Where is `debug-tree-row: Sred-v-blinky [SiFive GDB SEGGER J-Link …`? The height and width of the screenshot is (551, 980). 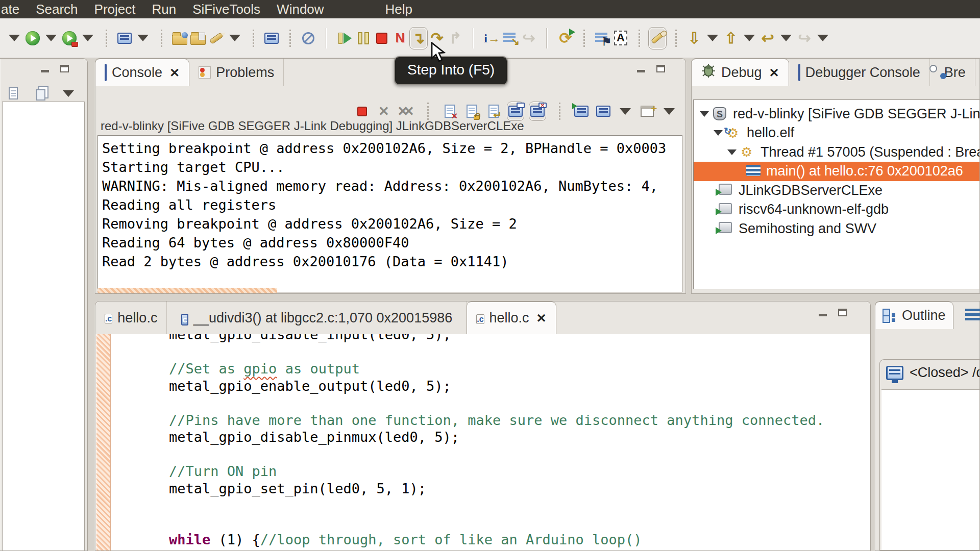
debug-tree-row: Sred-v-blinky [SiFive GDB SEGGER J-Link … is located at coordinates (837, 114).